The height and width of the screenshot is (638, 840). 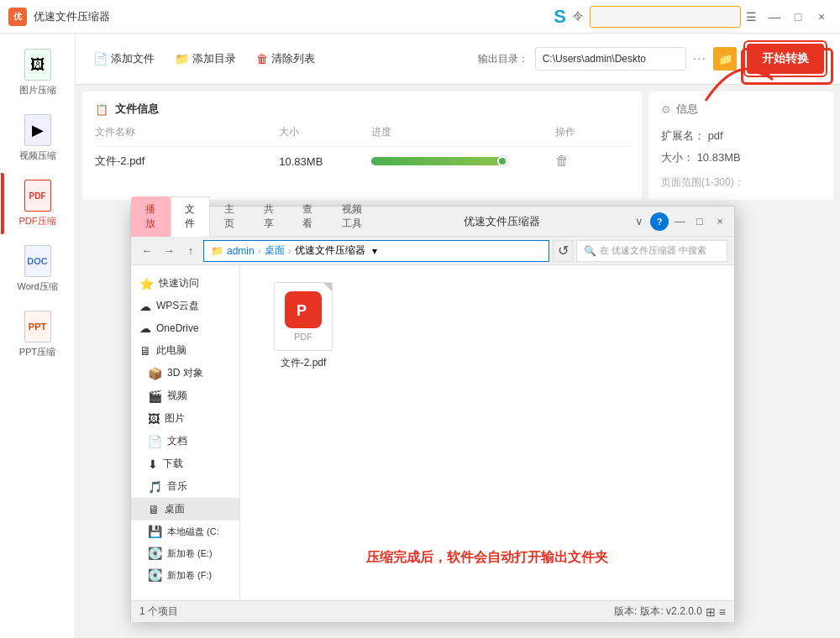 I want to click on fm-version-val: 版本: v2.2.0.0, so click(x=670, y=611).